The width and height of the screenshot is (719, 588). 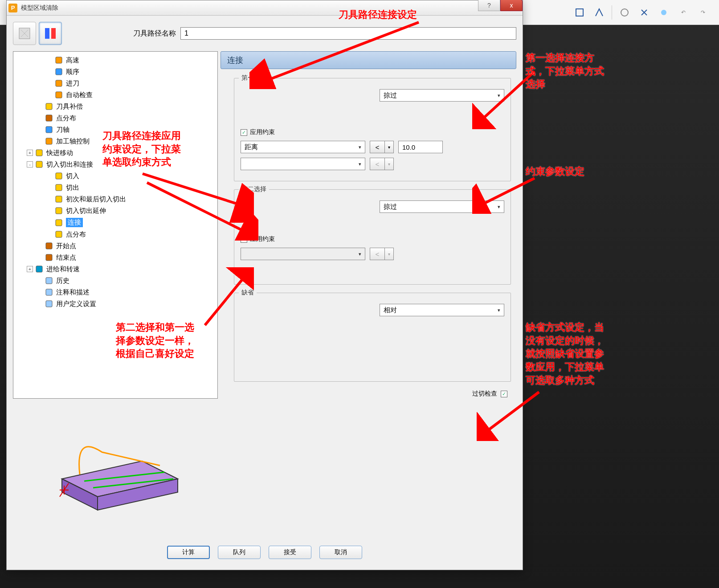 What do you see at coordinates (489, 5) in the screenshot?
I see `help-button: ?` at bounding box center [489, 5].